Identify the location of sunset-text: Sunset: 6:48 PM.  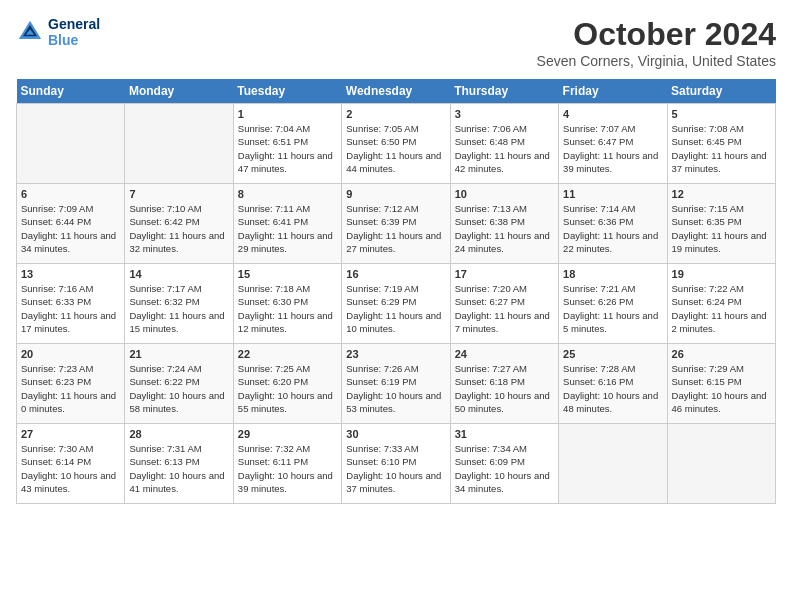
(504, 142).